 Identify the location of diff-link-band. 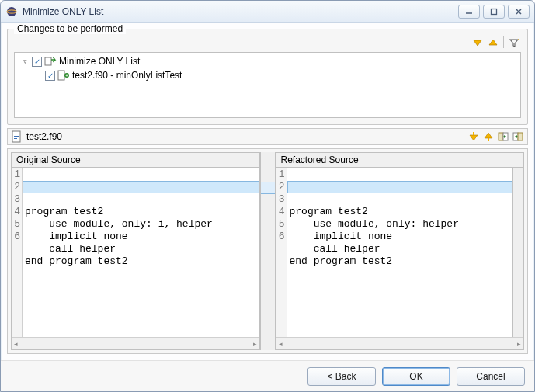
(268, 188).